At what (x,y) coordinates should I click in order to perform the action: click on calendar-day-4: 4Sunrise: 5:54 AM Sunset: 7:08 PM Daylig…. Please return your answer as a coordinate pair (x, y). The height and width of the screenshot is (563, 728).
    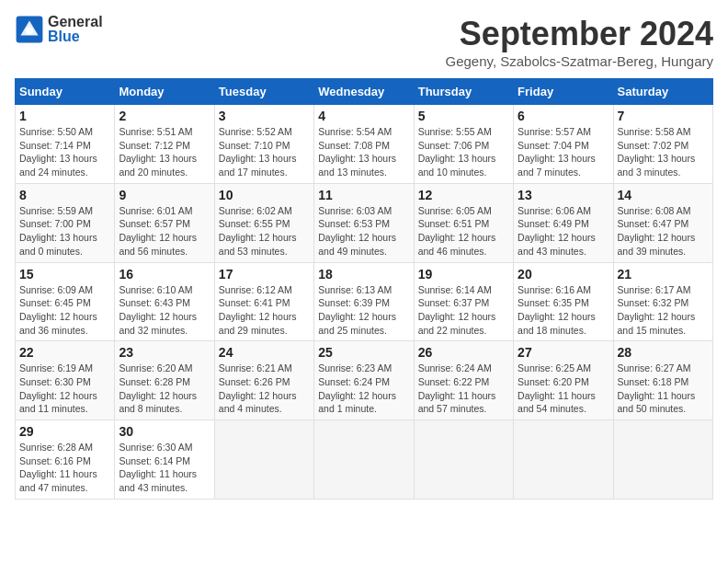
    Looking at the image, I should click on (364, 144).